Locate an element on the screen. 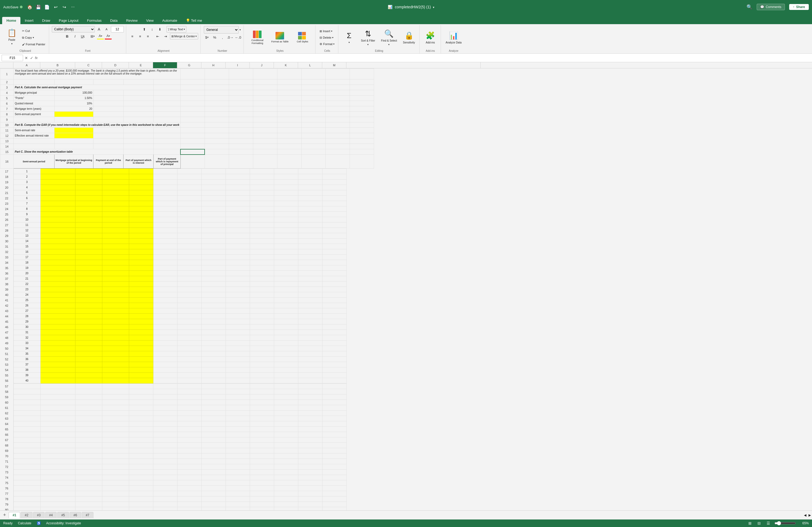 This screenshot has width=812, height=527. cell-b26 is located at coordinates (58, 220).